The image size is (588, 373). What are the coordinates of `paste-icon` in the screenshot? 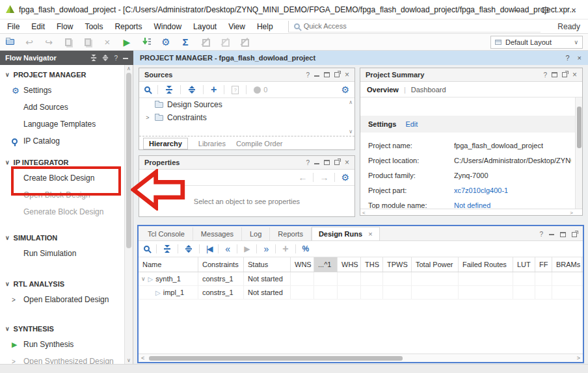 It's located at (88, 42).